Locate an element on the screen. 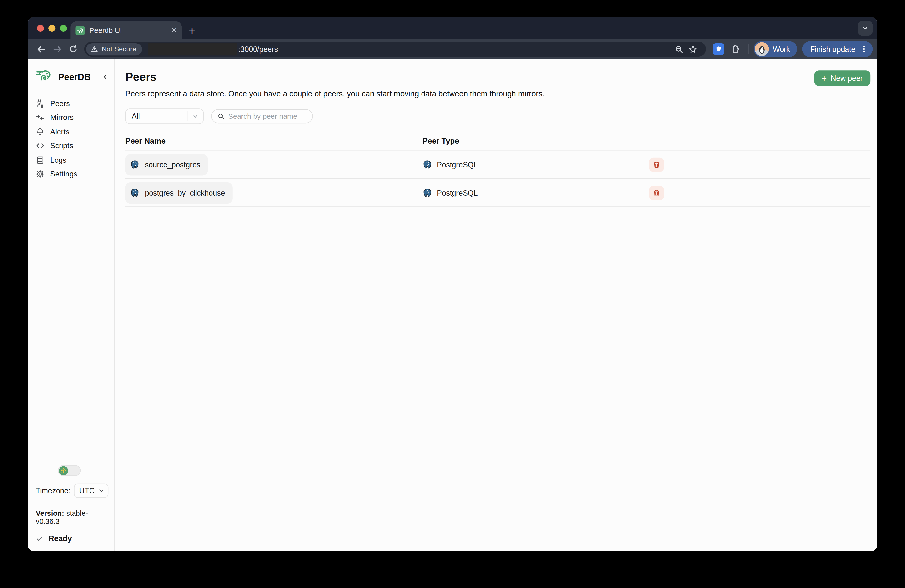  finish-update-label: Finish update is located at coordinates (833, 49).